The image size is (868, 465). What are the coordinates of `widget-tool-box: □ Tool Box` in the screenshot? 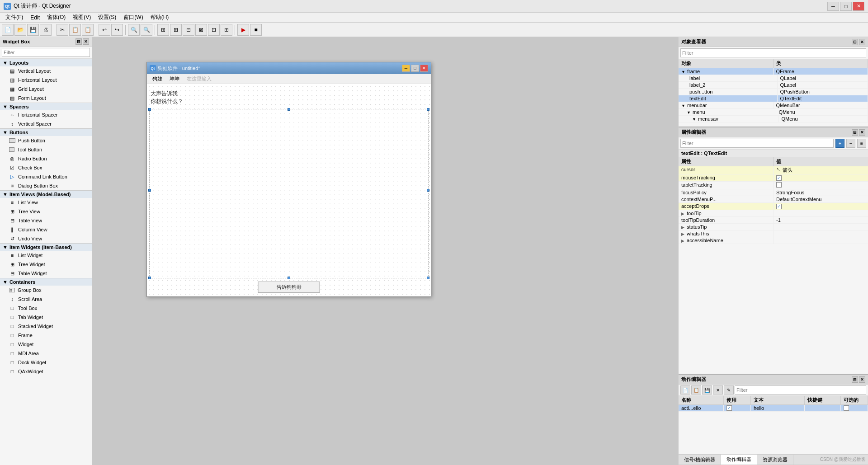 It's located at (46, 308).